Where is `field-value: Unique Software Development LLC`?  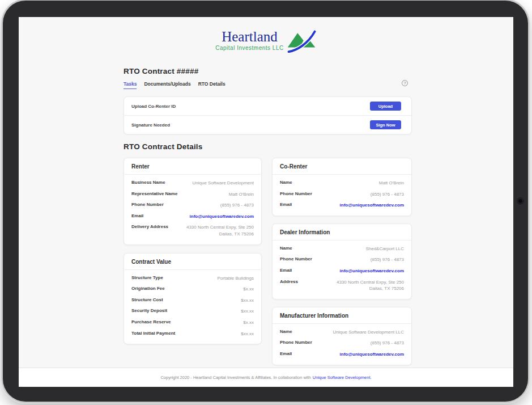 field-value: Unique Software Development LLC is located at coordinates (368, 332).